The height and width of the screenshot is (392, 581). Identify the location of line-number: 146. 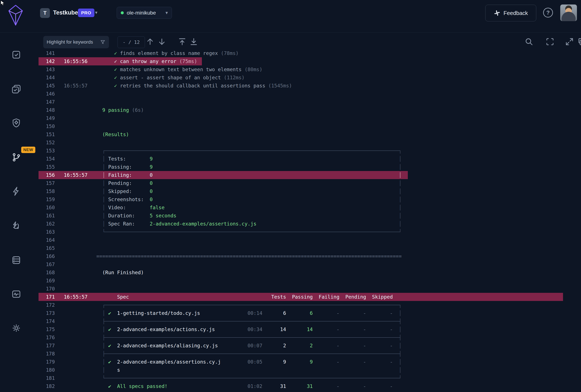
(46, 94).